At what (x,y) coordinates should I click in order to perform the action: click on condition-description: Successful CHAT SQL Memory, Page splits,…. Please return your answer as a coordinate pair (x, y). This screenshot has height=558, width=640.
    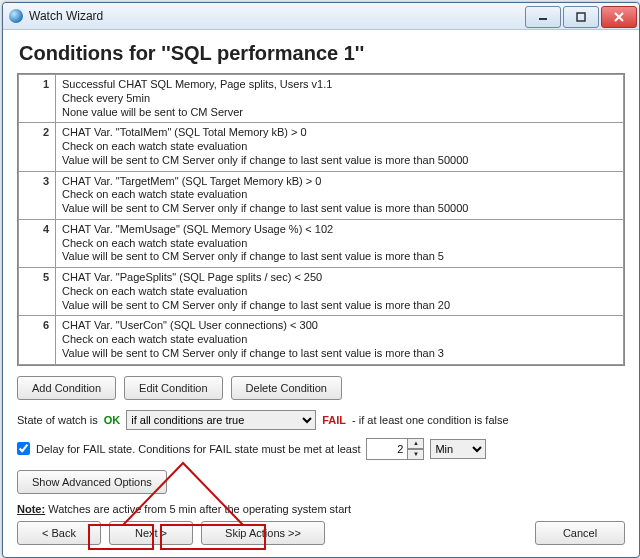
    Looking at the image, I should click on (340, 99).